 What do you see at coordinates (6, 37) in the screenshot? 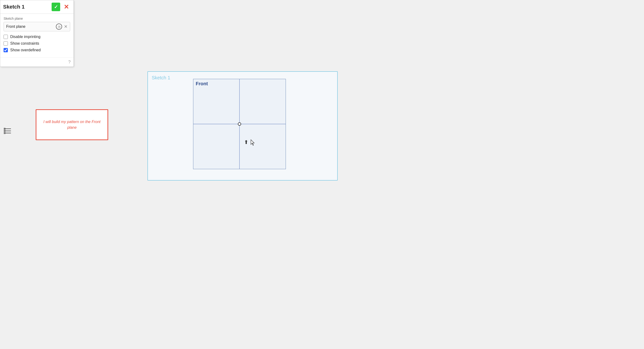
I see `disable-imprinting-checkbox` at bounding box center [6, 37].